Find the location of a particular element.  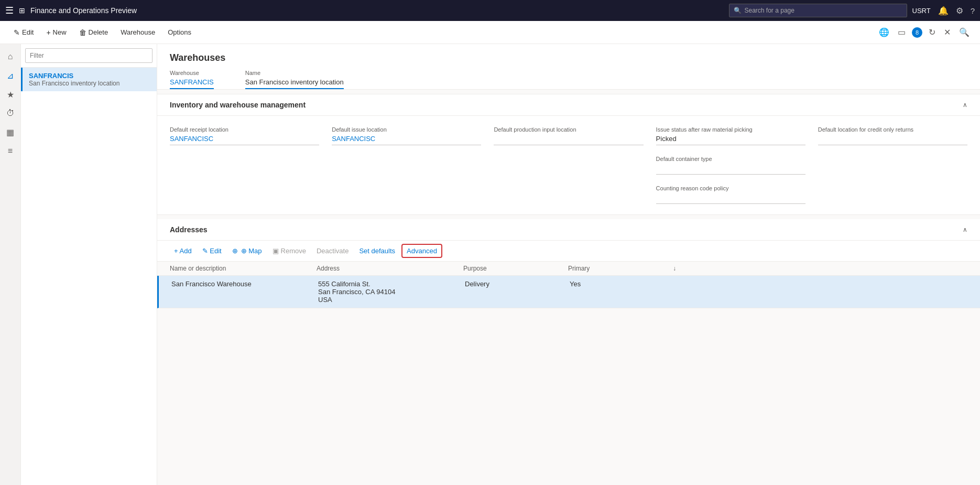

list-item-name: San Francisco inventory location is located at coordinates (90, 83).